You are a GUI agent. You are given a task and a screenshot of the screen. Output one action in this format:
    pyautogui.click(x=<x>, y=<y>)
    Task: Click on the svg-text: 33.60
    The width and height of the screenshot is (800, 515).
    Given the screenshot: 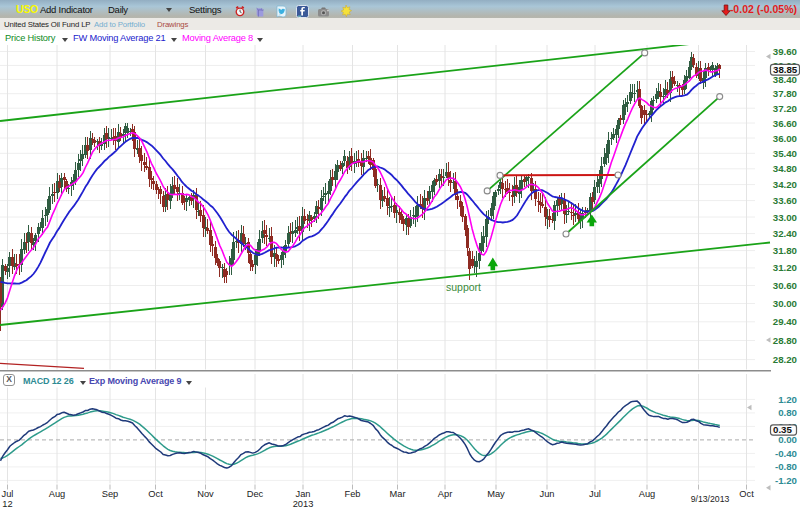 What is the action you would take?
    pyautogui.click(x=785, y=200)
    